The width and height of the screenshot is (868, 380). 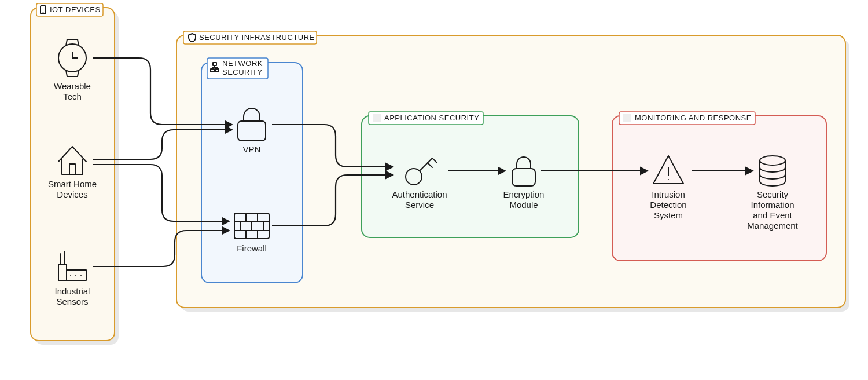 I want to click on siem-label-1: Security, so click(x=773, y=195).